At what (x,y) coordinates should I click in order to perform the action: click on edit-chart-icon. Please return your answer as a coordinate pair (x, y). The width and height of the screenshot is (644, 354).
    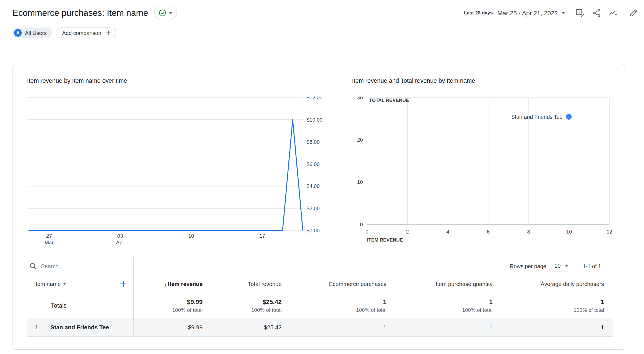
    Looking at the image, I should click on (580, 13).